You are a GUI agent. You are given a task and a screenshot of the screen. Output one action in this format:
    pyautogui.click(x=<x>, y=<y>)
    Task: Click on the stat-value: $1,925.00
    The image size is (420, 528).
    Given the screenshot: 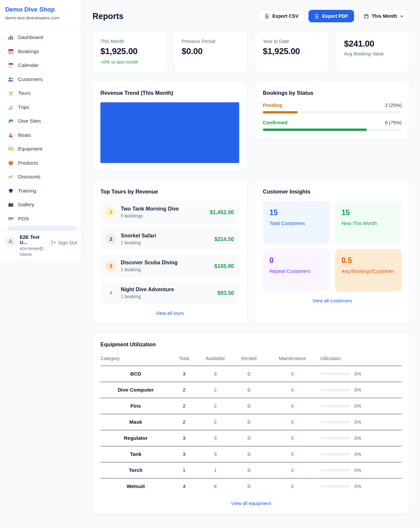 What is the action you would take?
    pyautogui.click(x=129, y=51)
    